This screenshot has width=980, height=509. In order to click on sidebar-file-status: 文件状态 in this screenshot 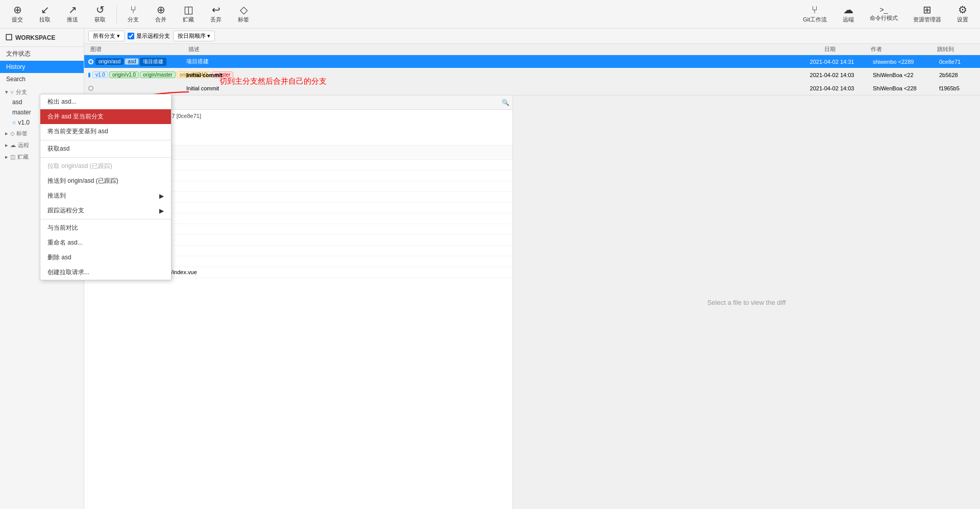, I will do `click(42, 54)`.